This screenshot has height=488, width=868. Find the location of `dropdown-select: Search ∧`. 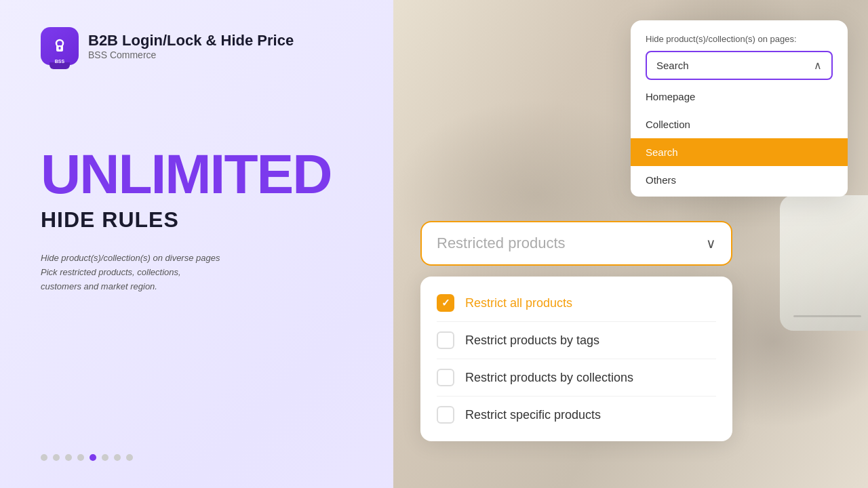

dropdown-select: Search ∧ is located at coordinates (739, 65).